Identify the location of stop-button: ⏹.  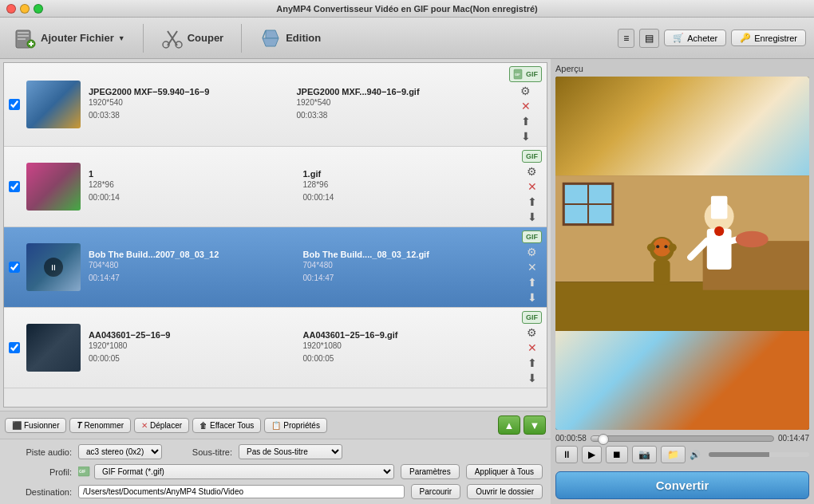
(617, 455).